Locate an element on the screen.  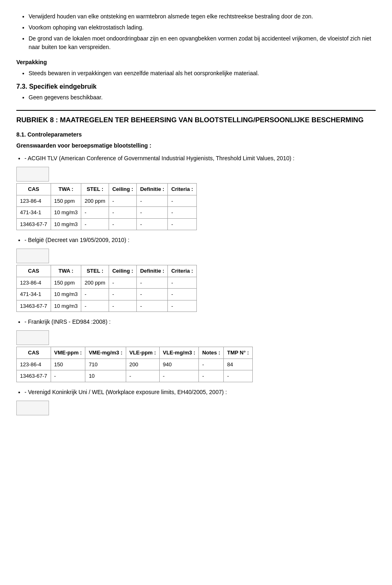
acgih-col-twa: TWA : is located at coordinates (66, 190).